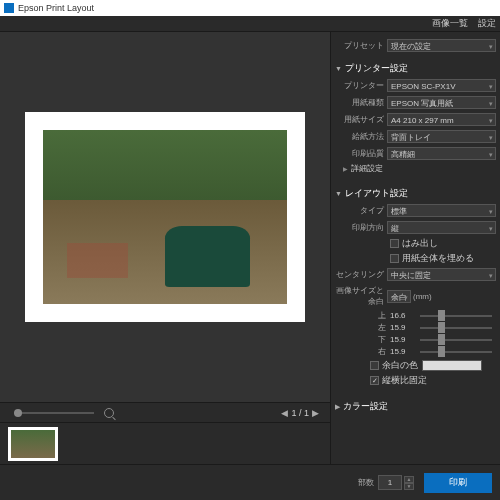  I want to click on margin-right-slider, so click(456, 352).